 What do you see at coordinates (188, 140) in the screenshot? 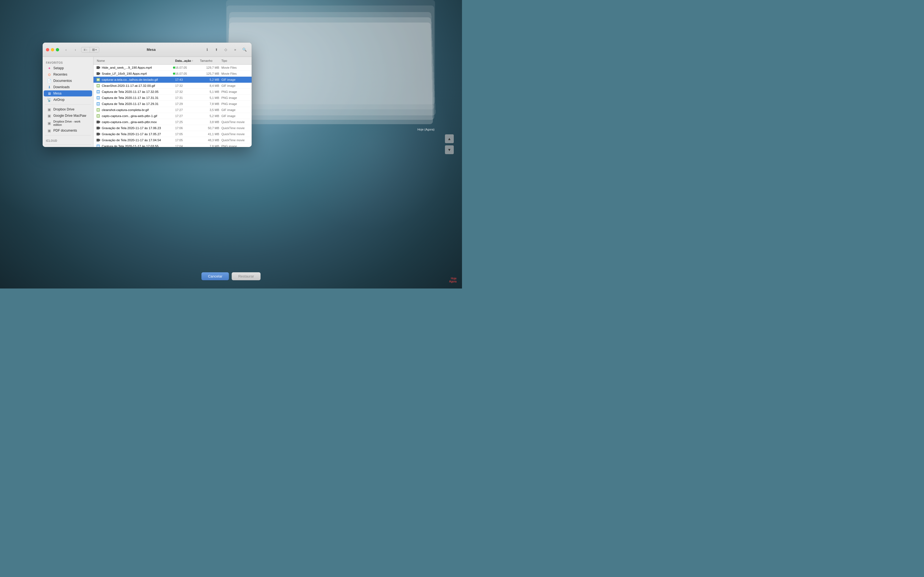
I see `file-date: 17:05` at bounding box center [188, 140].